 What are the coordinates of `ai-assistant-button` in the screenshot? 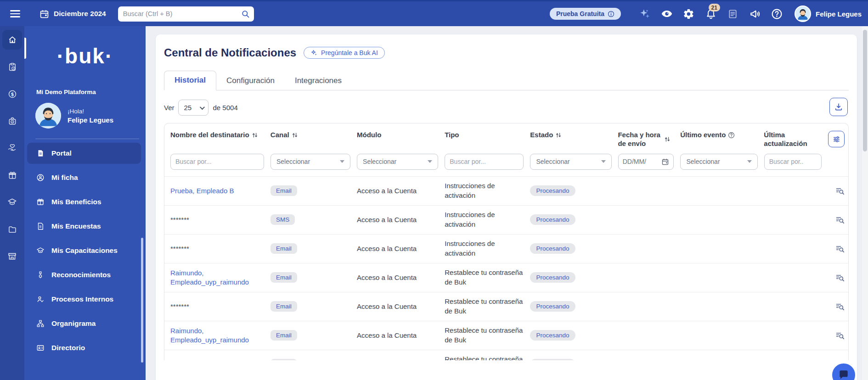 It's located at (645, 14).